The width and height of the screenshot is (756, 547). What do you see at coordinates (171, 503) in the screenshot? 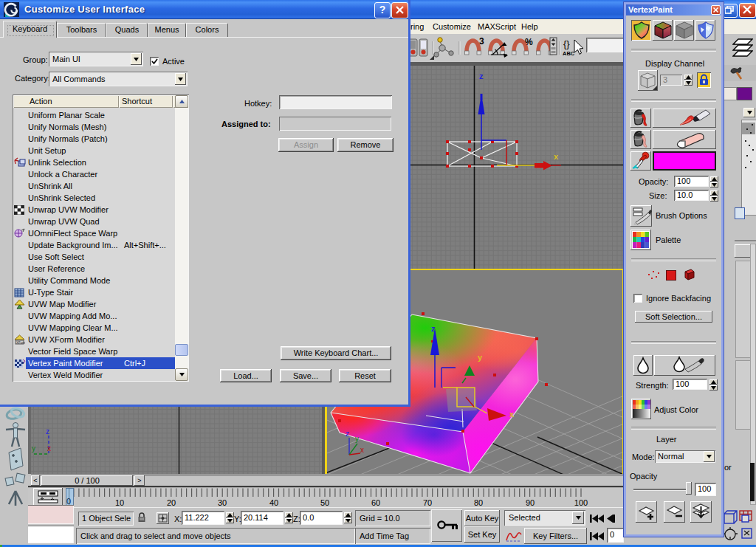
I see `svg-text: 20` at bounding box center [171, 503].